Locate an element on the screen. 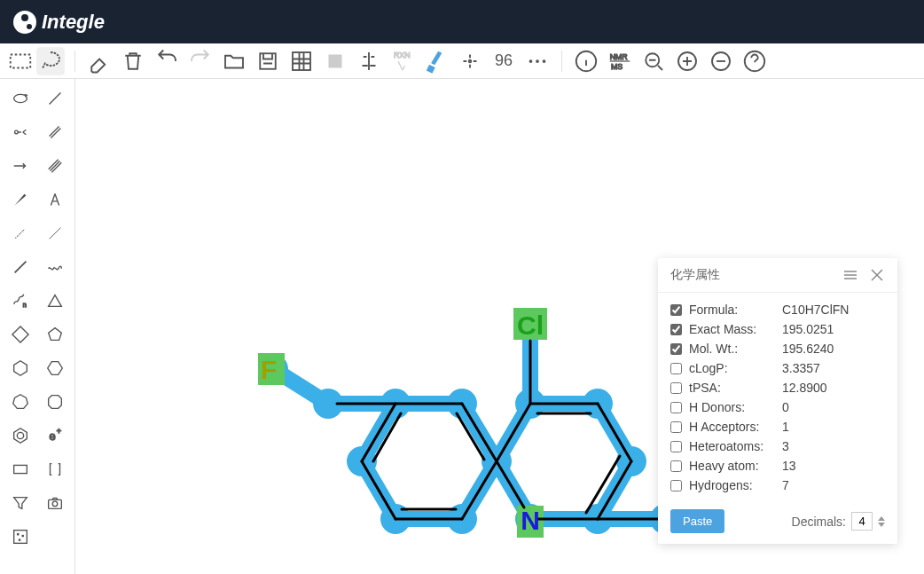 This screenshot has width=924, height=574. rxn-icon: RXN is located at coordinates (403, 61).